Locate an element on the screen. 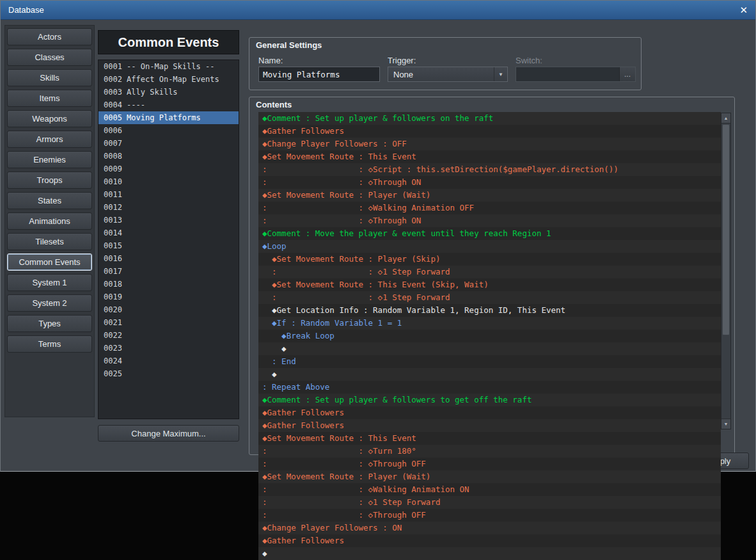 The height and width of the screenshot is (560, 756). common-event-item-0014: 0014 is located at coordinates (169, 233).